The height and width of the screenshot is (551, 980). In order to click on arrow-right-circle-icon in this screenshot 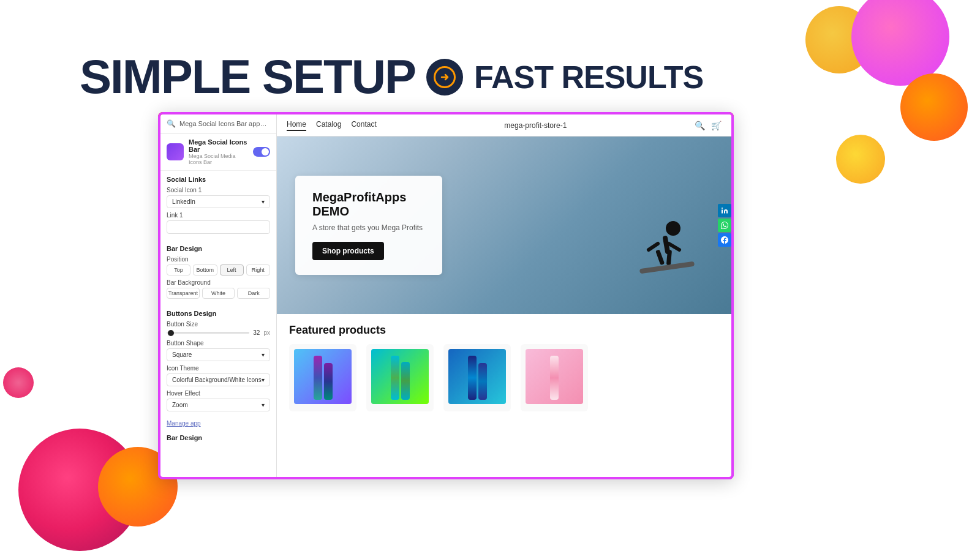, I will do `click(445, 77)`.